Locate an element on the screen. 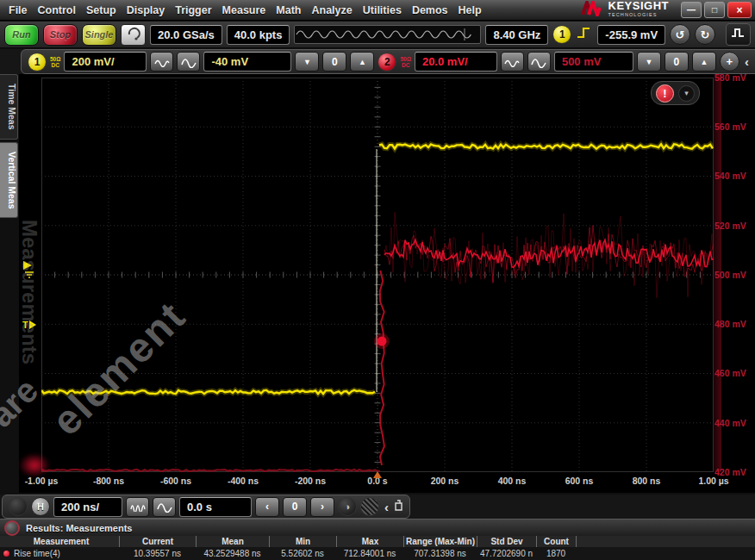 The height and width of the screenshot is (560, 755). position-left-button: ‹ is located at coordinates (267, 507).